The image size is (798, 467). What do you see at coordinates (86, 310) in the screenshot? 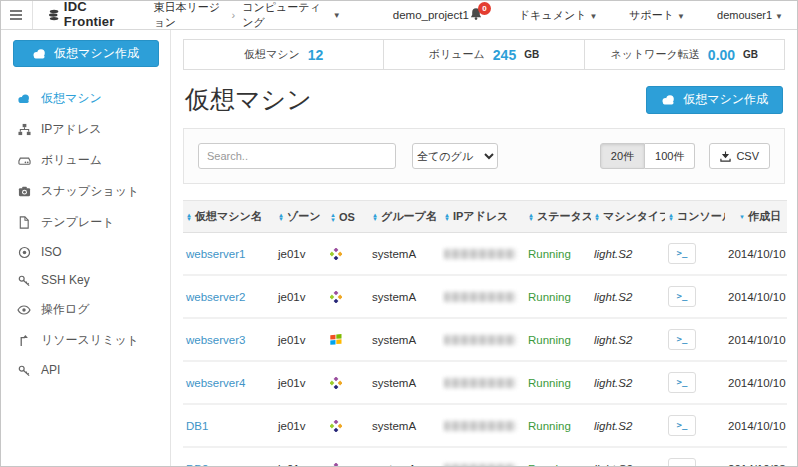
I see `sidebar-item-operation-log: 操作ログ` at bounding box center [86, 310].